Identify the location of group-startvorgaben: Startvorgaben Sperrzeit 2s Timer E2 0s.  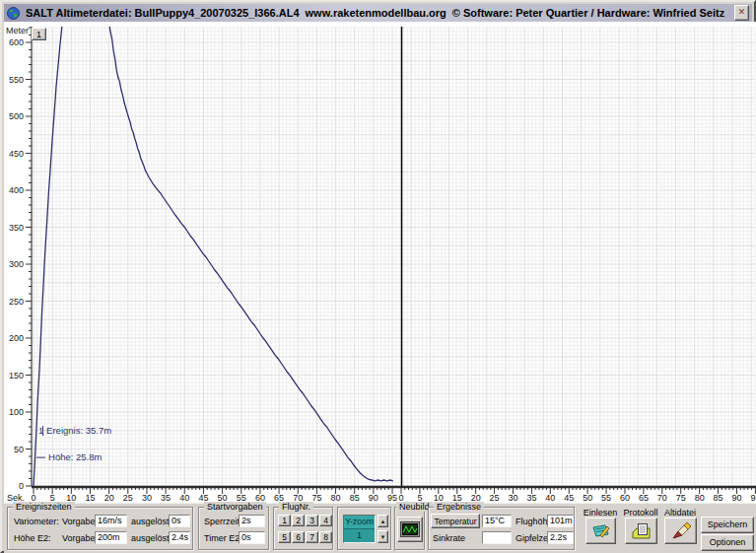
(234, 528).